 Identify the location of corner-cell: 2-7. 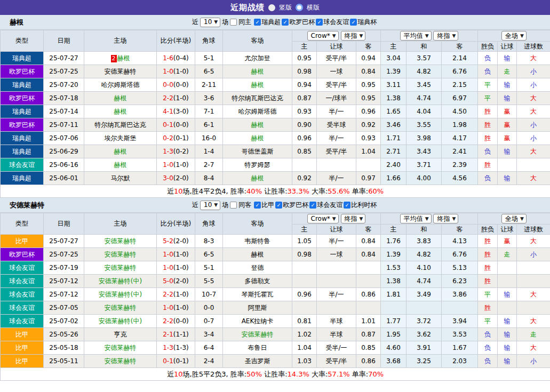
(209, 165).